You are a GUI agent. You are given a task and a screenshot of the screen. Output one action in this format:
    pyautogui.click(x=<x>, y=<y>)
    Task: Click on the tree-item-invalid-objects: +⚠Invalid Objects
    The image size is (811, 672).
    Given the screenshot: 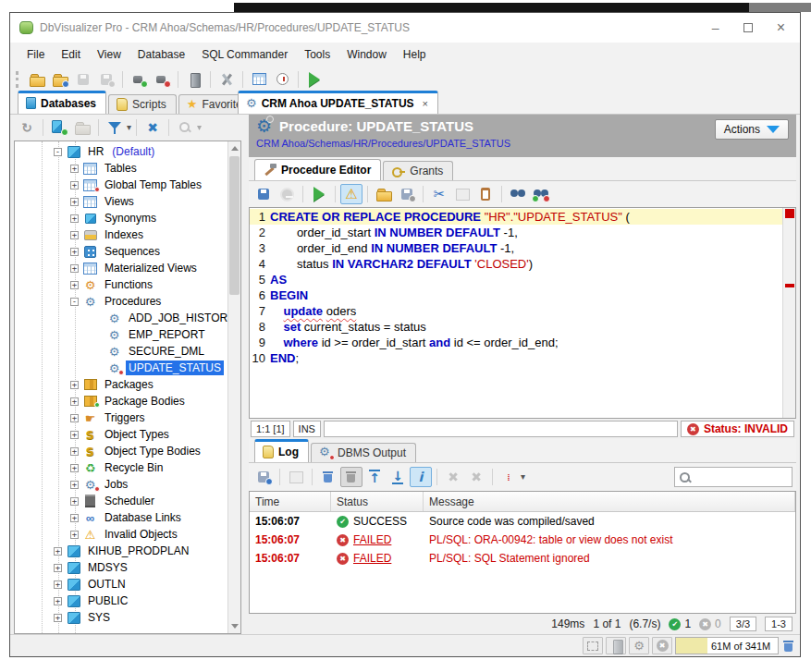 What is the action you would take?
    pyautogui.click(x=128, y=534)
    